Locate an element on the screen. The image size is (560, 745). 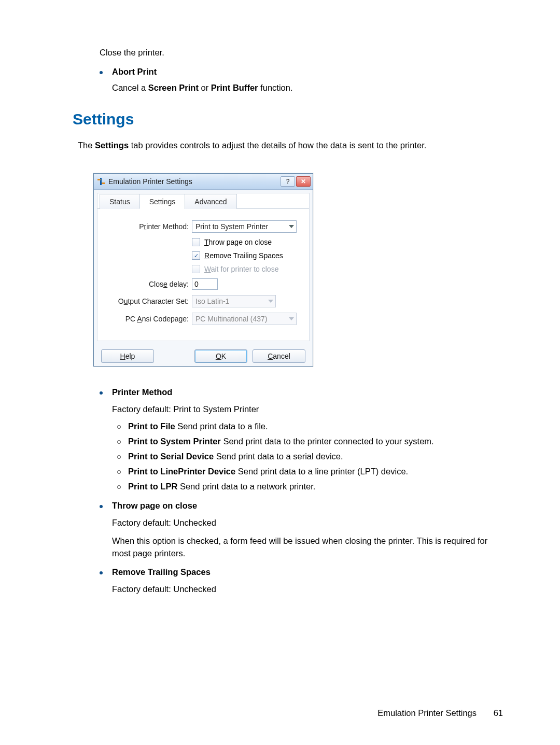
close-icon: ✕ is located at coordinates (303, 181).